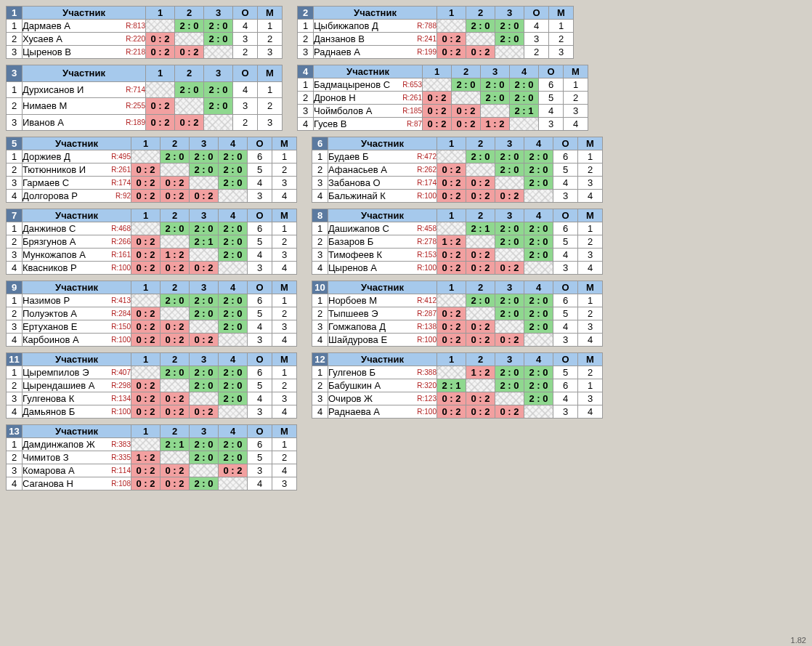  What do you see at coordinates (436, 52) in the screenshot?
I see `table-row: 3Раднаев АR:1990 : 20 : 223` at bounding box center [436, 52].